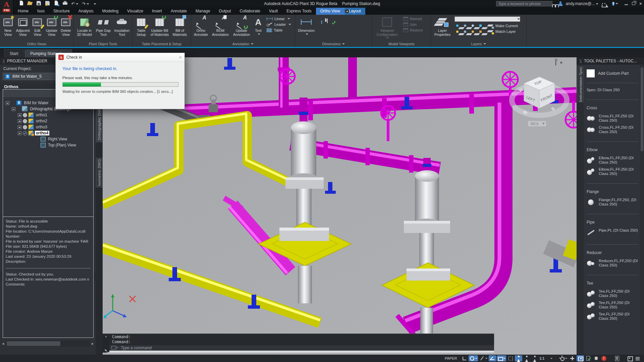  What do you see at coordinates (85, 26) in the screenshot?
I see `locate-in-3d-model-button: Locate in 3D Model` at bounding box center [85, 26].